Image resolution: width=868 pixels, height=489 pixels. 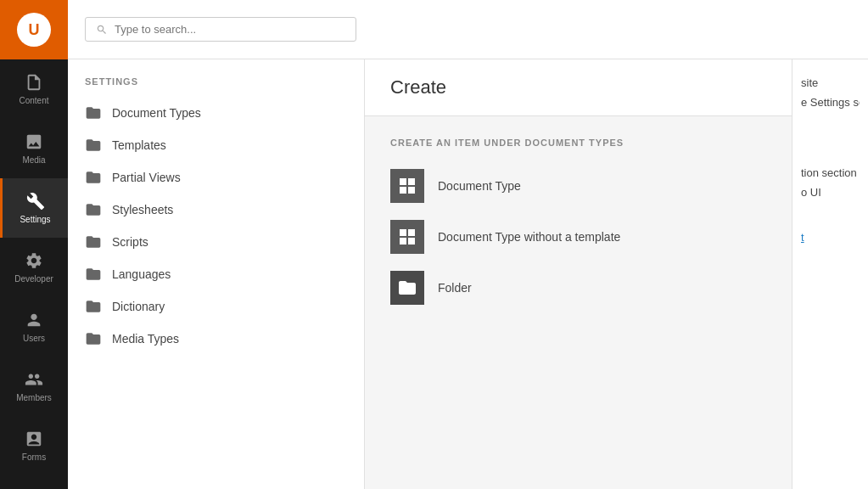 I want to click on left-navigation: U Content Media Settings Developer Users…, so click(x=34, y=244).